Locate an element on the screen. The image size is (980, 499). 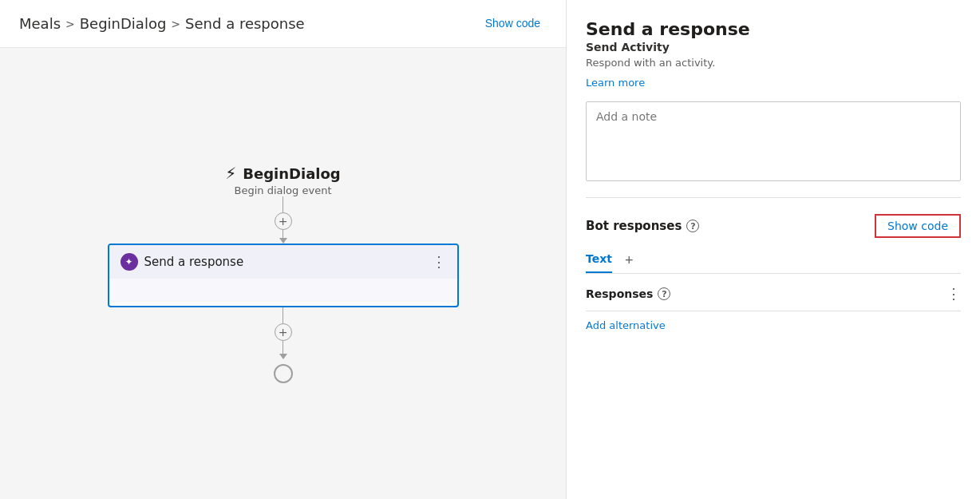
breadcrumb-item-meals: Meals is located at coordinates (40, 24).